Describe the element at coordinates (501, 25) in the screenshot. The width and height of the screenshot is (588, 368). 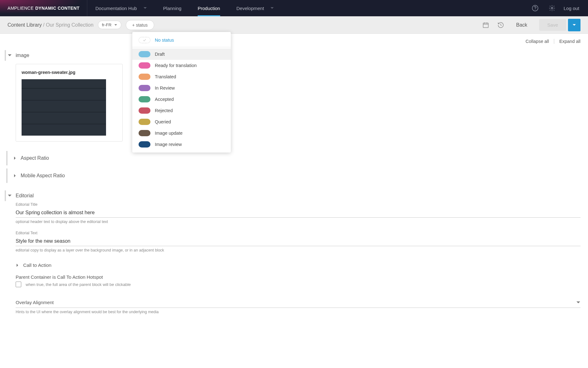
I see `history-icon` at that location.